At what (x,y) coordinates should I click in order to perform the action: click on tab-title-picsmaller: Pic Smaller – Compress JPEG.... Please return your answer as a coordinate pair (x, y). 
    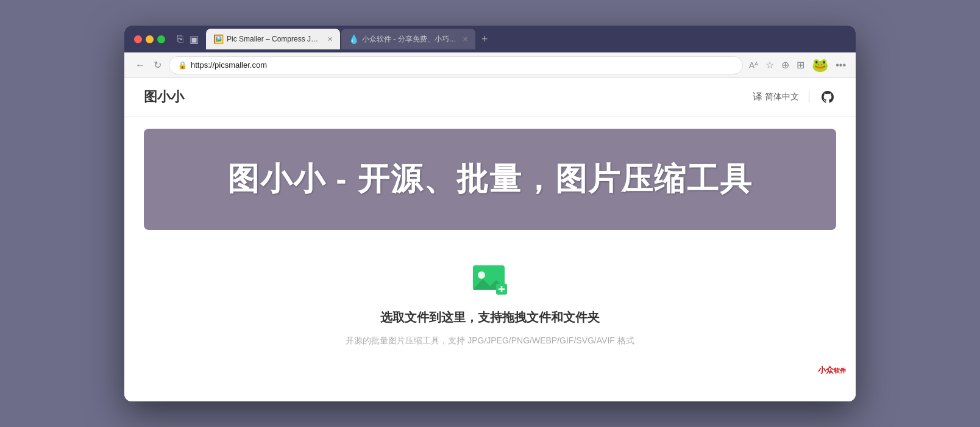
    Looking at the image, I should click on (274, 39).